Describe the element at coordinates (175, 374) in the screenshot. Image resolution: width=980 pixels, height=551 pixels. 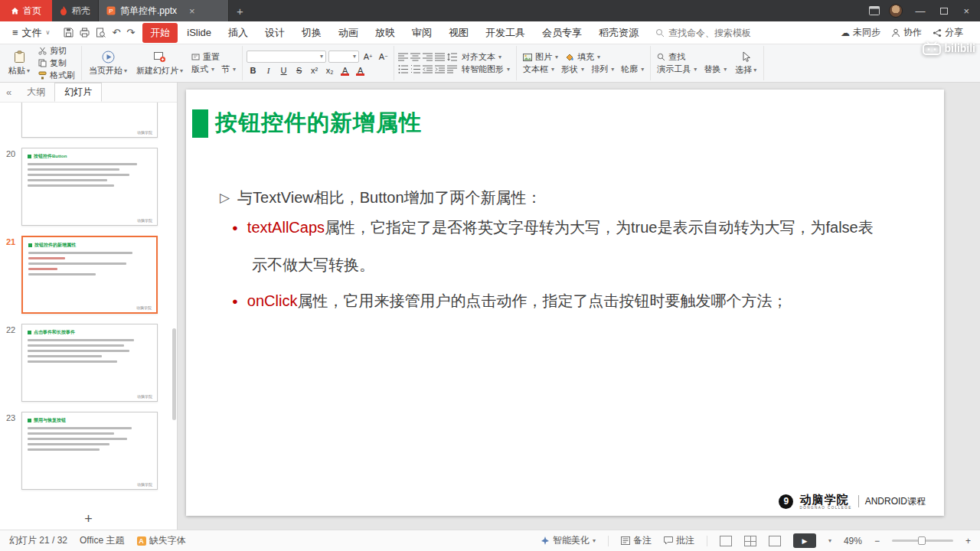
I see `thumbnail-scrollbar` at that location.